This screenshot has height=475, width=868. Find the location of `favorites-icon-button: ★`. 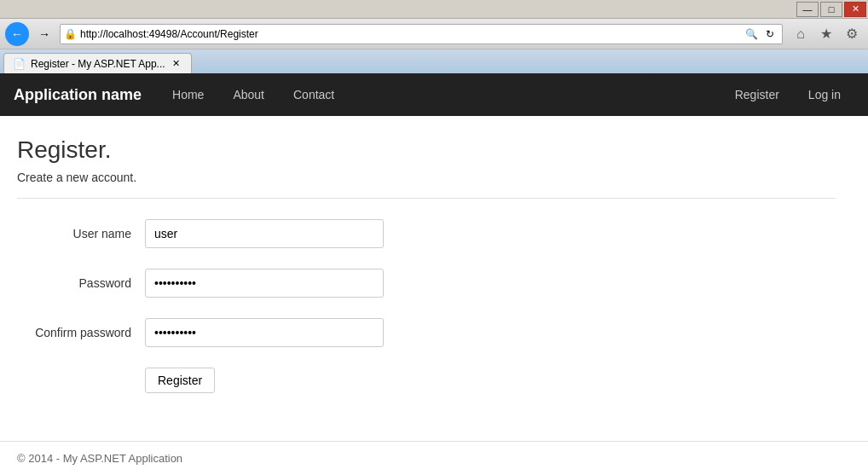

favorites-icon-button: ★ is located at coordinates (826, 34).